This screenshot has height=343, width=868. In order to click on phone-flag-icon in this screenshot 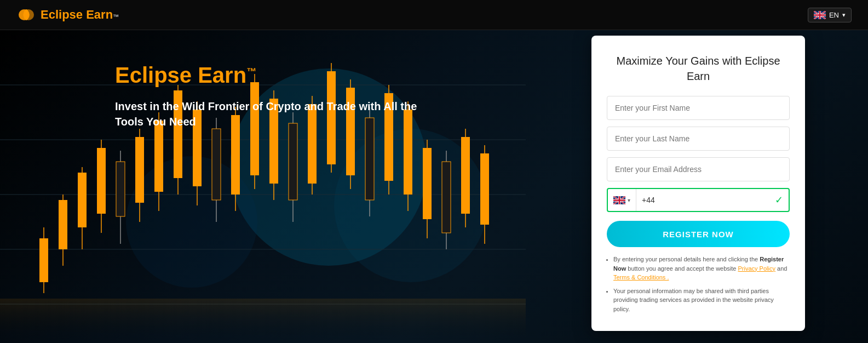, I will do `click(619, 201)`.